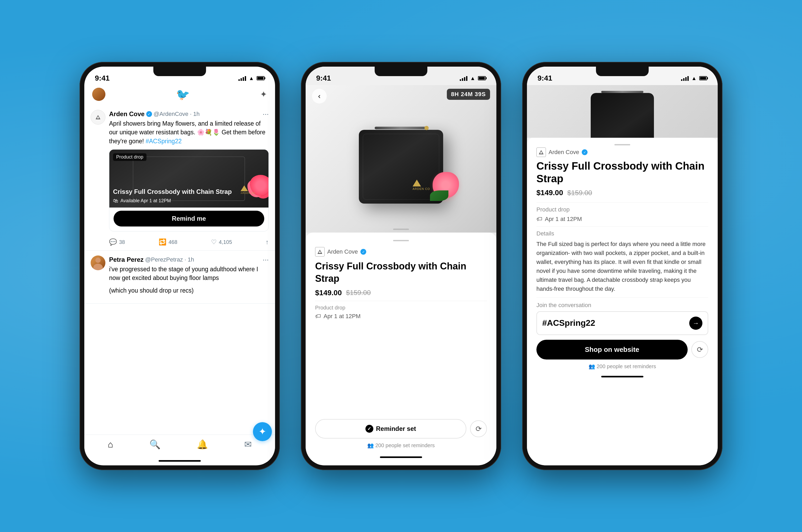  I want to click on brand-name-2: Arden Cove, so click(342, 252).